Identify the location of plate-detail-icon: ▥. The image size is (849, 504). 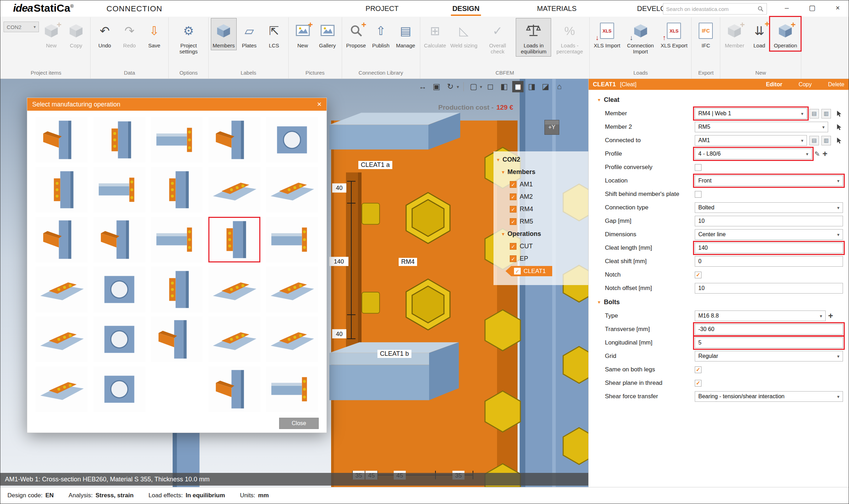
(826, 141).